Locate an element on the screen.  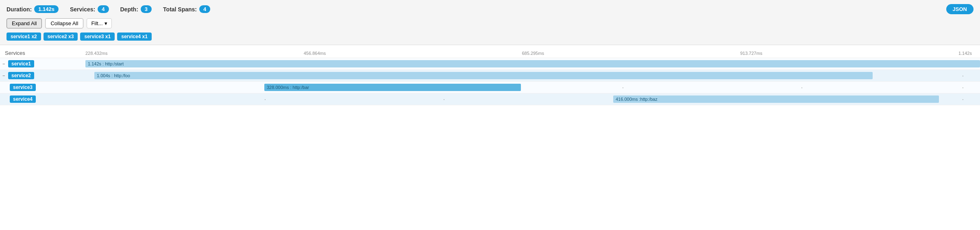
service-tag-2: service3 x1 is located at coordinates (98, 37).